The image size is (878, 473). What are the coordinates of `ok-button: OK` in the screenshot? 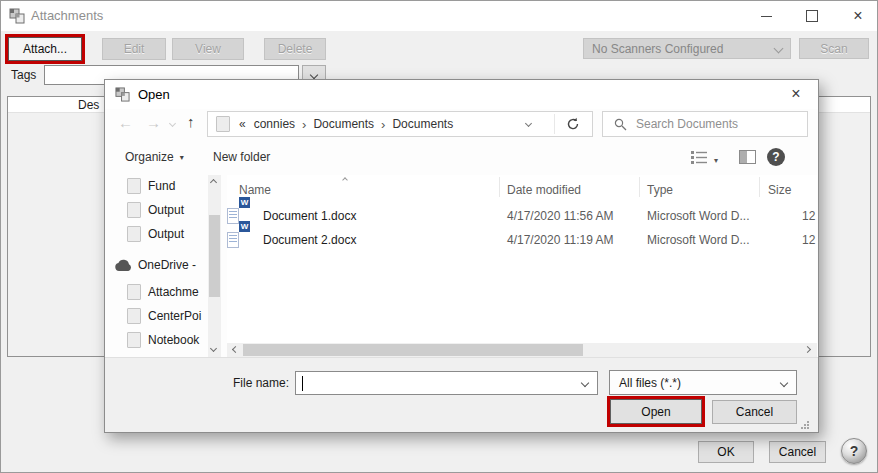 It's located at (726, 452).